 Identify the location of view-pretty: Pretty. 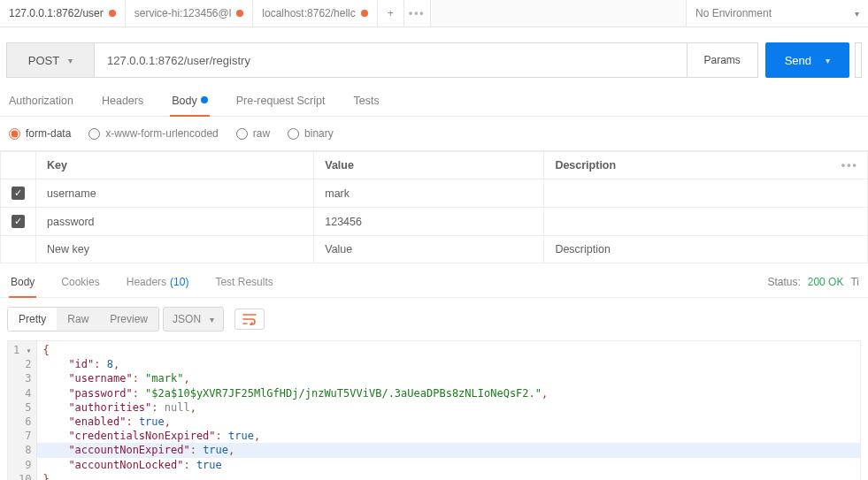
(32, 319).